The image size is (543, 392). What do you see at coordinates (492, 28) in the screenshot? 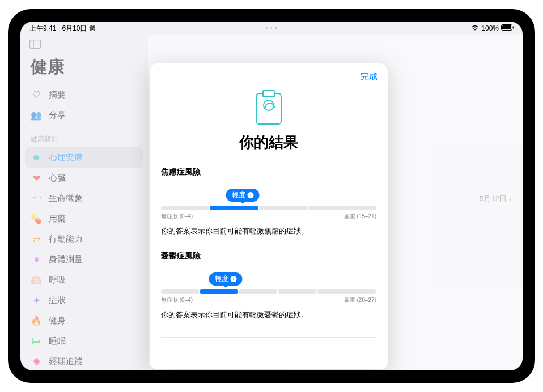
I see `status-right: 100%` at bounding box center [492, 28].